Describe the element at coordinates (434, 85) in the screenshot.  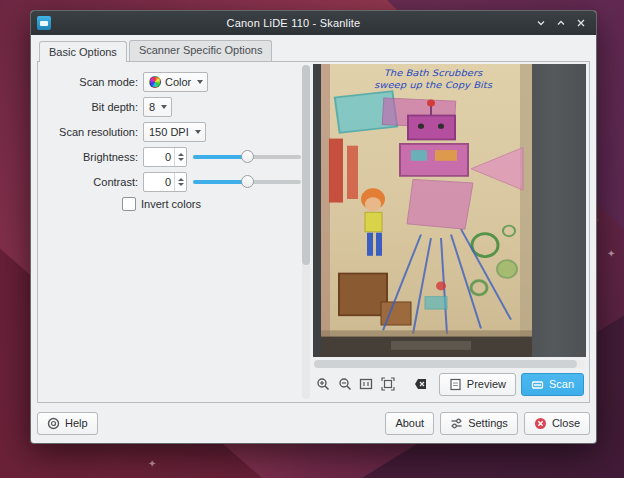
I see `drawing-caption-line2: sweep up the Copy Bits` at that location.